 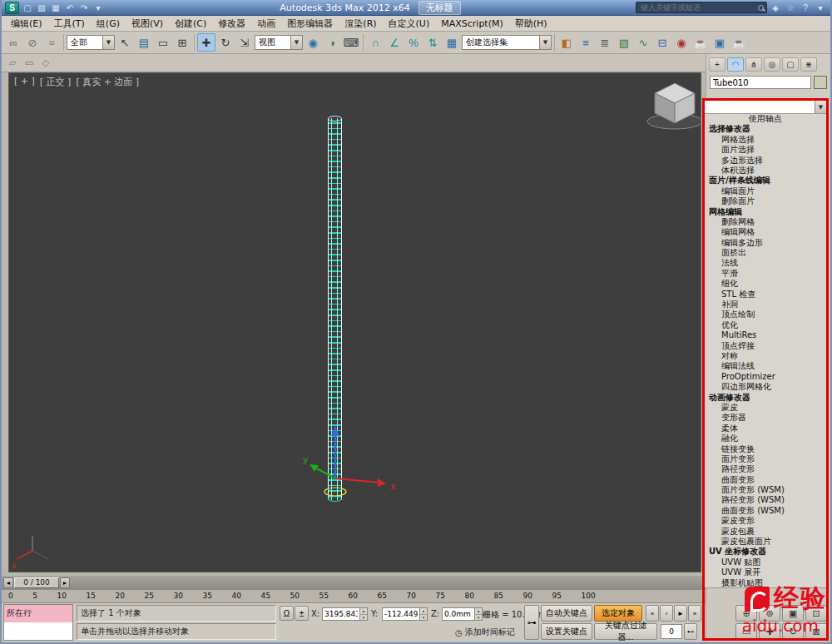 I want to click on help-dropdown-icon: ▾, so click(x=820, y=8).